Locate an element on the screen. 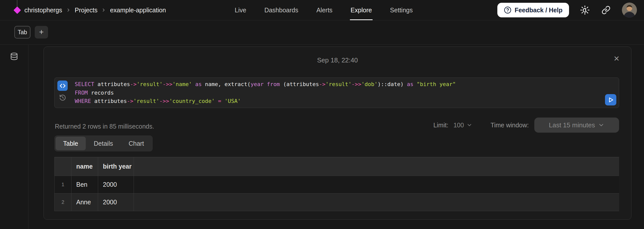 The width and height of the screenshot is (644, 229). nav-item-live: Live is located at coordinates (240, 10).